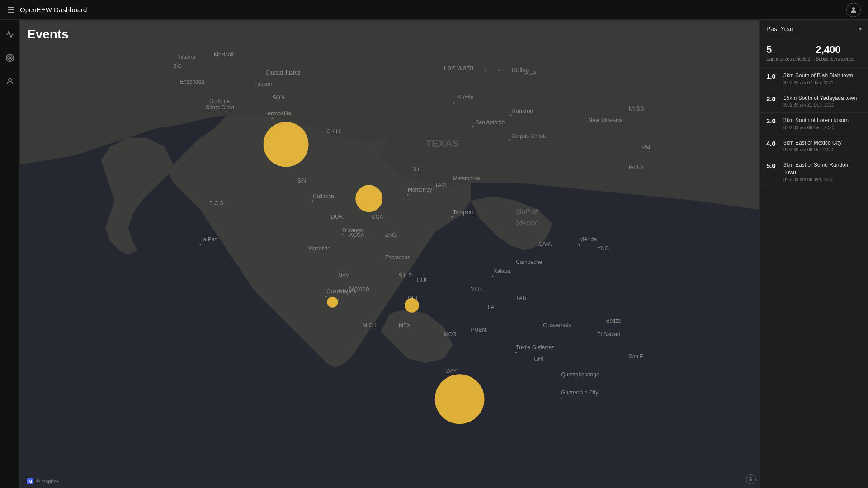 The height and width of the screenshot is (488, 868). What do you see at coordinates (392, 235) in the screenshot?
I see `svg-text: ZAC.` at bounding box center [392, 235].